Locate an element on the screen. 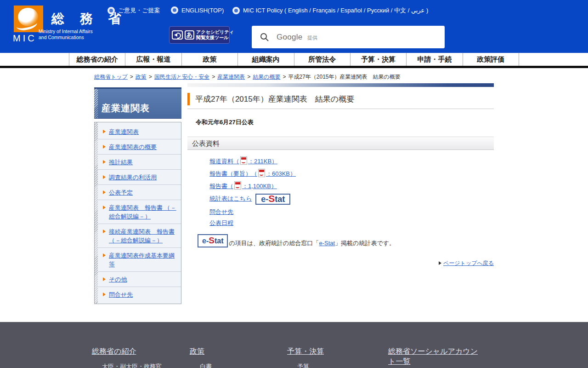 The image size is (588, 368). back-to-top-link: ページトップへ戻る is located at coordinates (469, 263).